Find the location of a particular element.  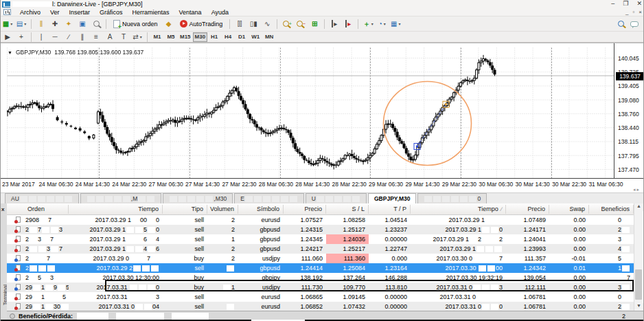

timeframe-m5: M5 is located at coordinates (171, 37).